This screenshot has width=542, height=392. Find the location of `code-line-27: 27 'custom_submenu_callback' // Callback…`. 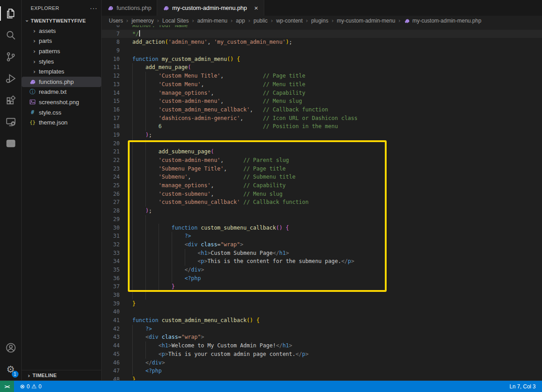

code-line-27: 27 'custom_submenu_callback' // Callback… is located at coordinates (322, 202).